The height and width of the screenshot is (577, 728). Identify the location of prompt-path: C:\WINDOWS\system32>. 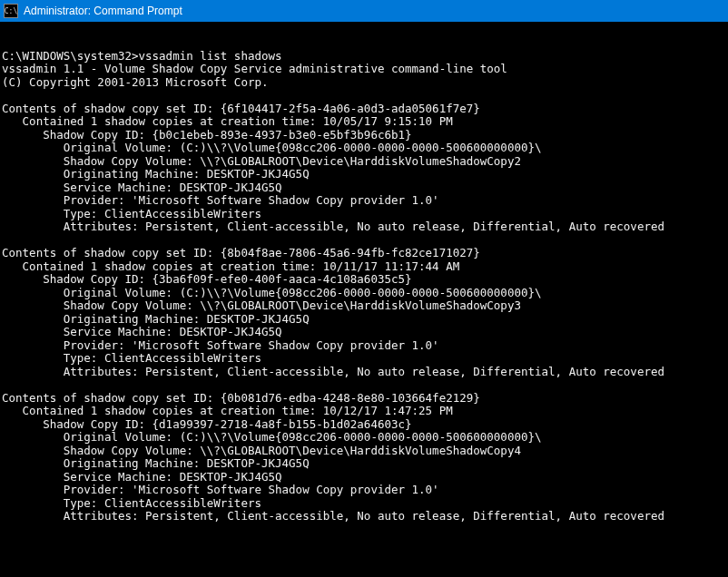
(71, 56).